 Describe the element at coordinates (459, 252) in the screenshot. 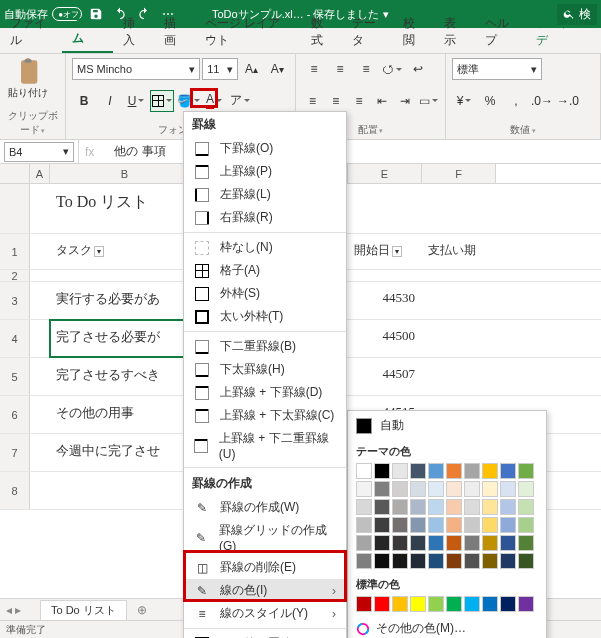

I see `header-due: 支払い期` at that location.